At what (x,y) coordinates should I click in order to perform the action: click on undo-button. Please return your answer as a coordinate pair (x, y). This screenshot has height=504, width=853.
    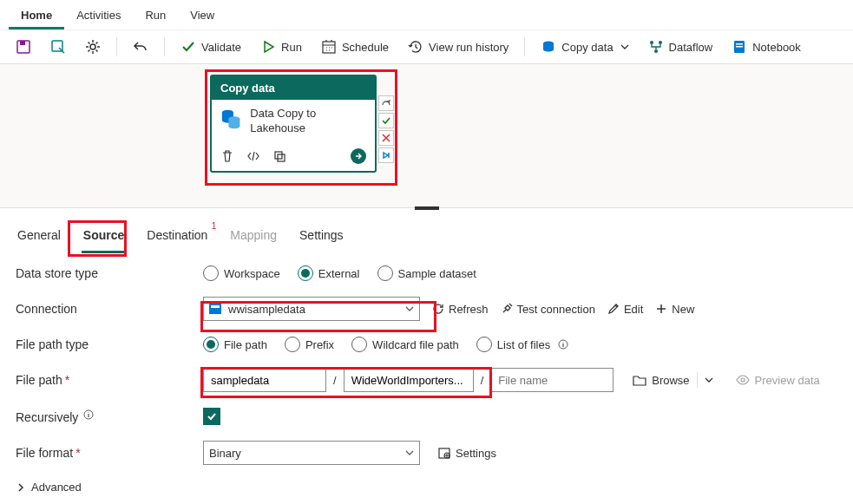
    Looking at the image, I should click on (141, 47).